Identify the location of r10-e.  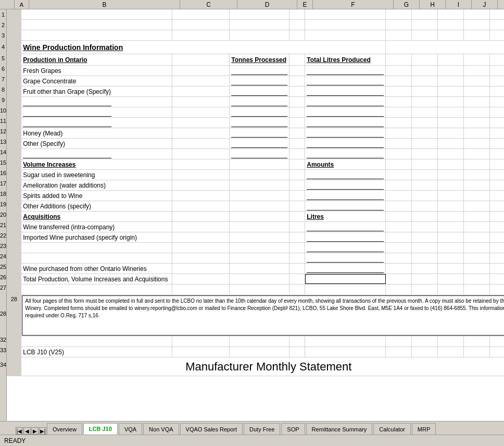
(297, 113).